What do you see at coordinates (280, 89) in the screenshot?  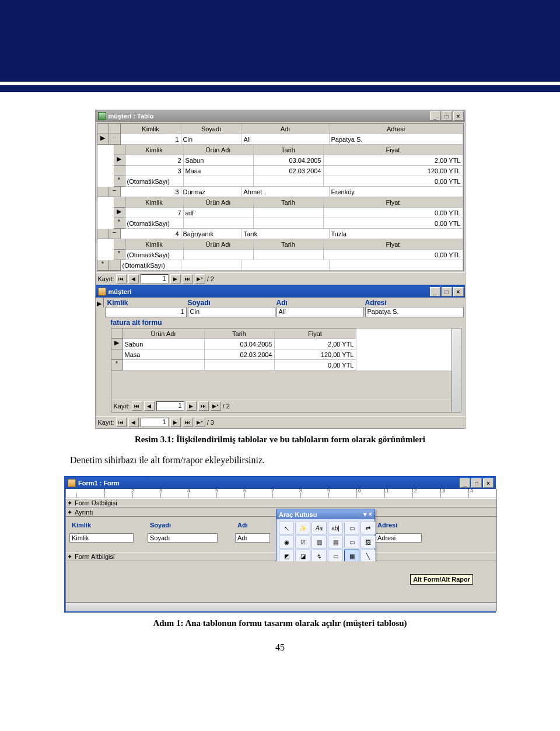 I see `page-header-band-thin` at bounding box center [280, 89].